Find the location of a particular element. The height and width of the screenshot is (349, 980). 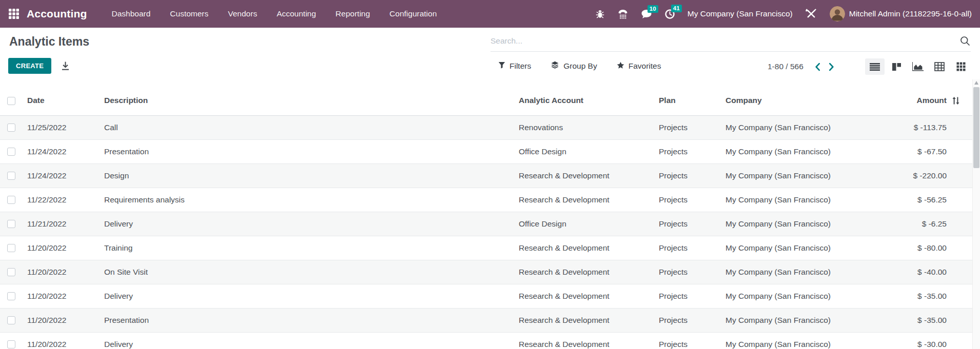

pivot-view-icon is located at coordinates (939, 67).